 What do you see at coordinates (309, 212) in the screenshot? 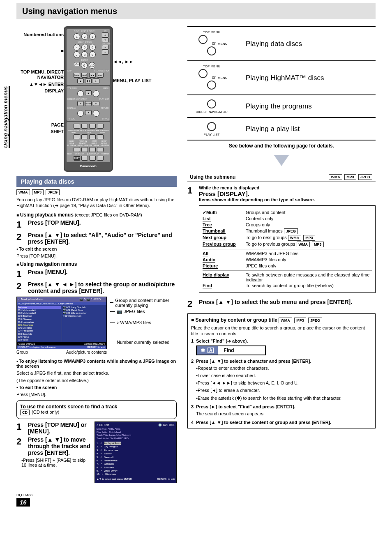
I see `submenu-item-desc: Groups and content` at bounding box center [309, 212].